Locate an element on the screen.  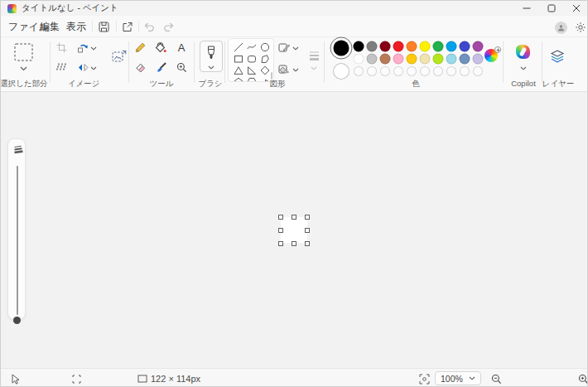
menu-view: 表示 is located at coordinates (76, 27).